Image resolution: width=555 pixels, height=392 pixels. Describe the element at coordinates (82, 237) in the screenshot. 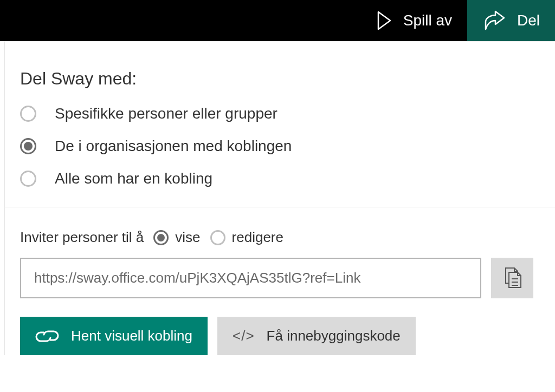

I see `invite-prefix: Inviter personer til å` at that location.